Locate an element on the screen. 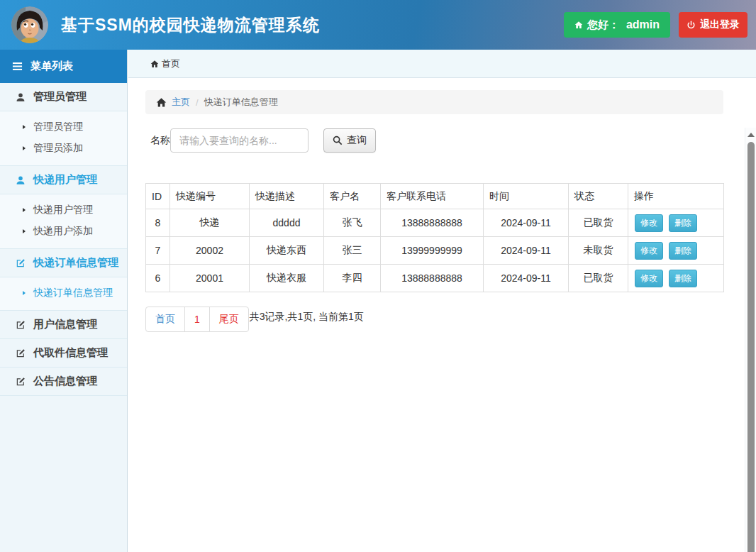 Image resolution: width=756 pixels, height=552 pixels. pagination-current-page: 1 is located at coordinates (197, 319).